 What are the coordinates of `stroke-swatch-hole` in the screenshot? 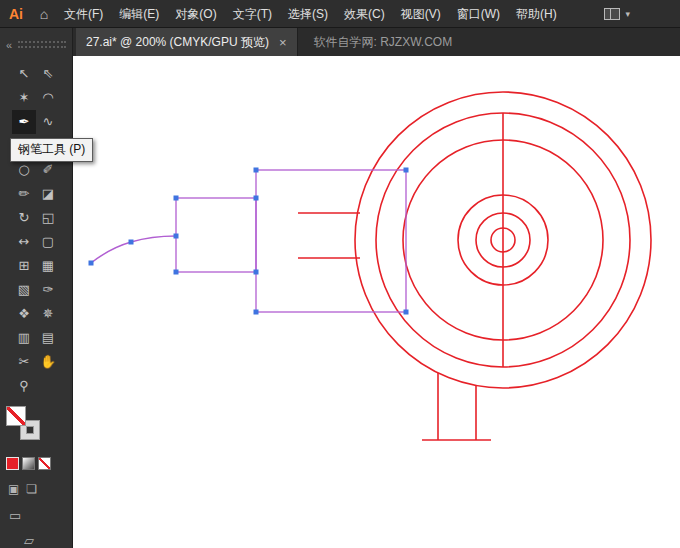 It's located at (30, 430).